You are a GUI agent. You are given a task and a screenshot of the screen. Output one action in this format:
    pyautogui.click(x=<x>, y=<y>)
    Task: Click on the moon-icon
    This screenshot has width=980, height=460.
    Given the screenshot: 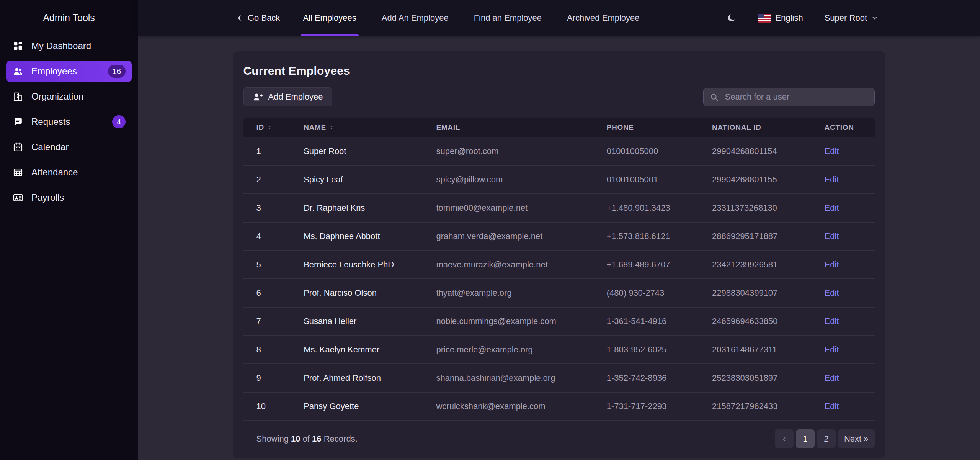 What is the action you would take?
    pyautogui.click(x=732, y=18)
    